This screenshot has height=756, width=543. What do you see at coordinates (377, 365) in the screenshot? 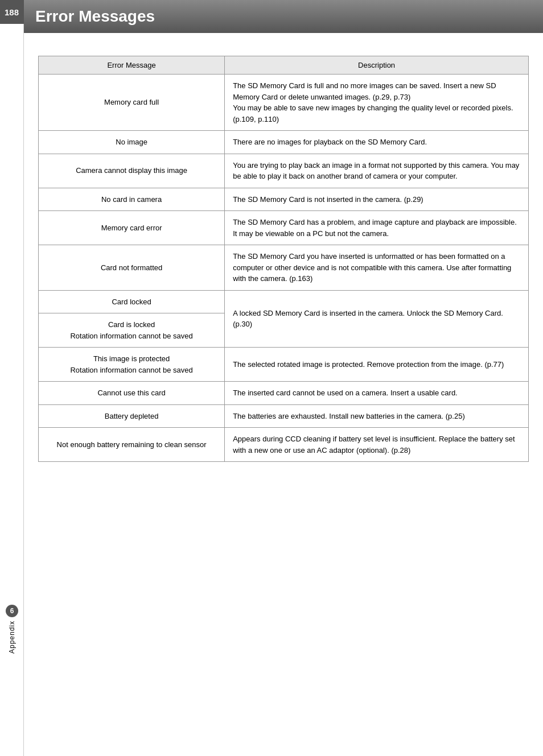
I see `description-cell: The selected rotated image is protected.…` at bounding box center [377, 365].